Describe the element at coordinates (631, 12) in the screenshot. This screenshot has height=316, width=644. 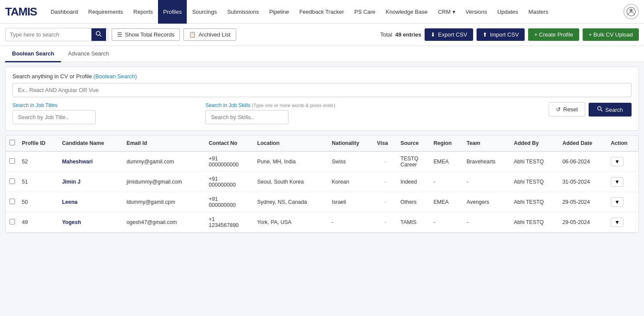
I see `user-avatar` at that location.